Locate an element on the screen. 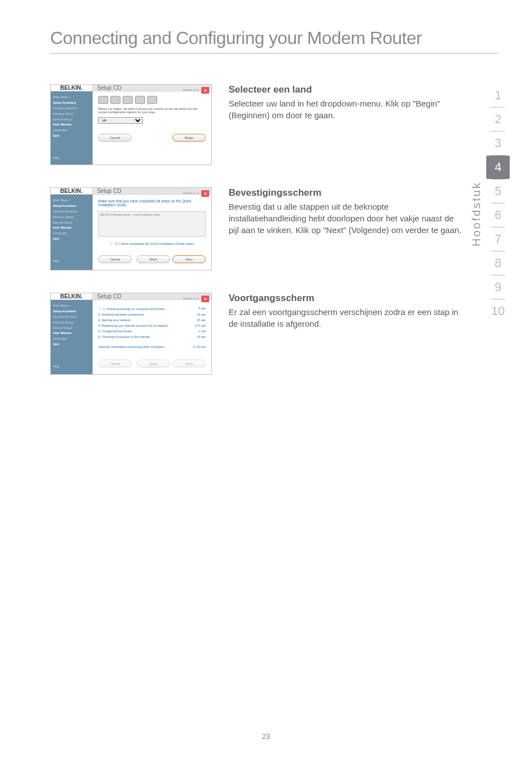 The image size is (532, 760). nav-10: 10 is located at coordinates (498, 311).